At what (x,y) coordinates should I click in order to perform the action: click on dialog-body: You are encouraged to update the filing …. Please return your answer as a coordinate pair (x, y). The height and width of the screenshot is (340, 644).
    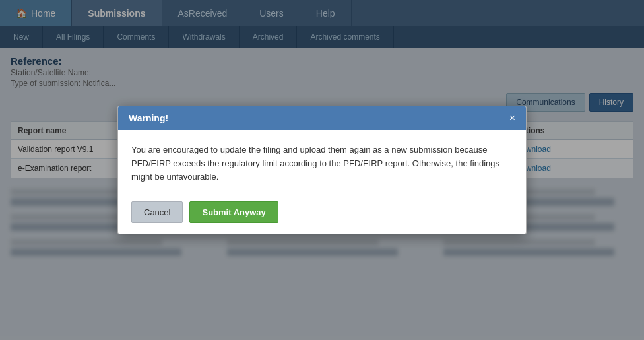
    Looking at the image, I should click on (322, 162).